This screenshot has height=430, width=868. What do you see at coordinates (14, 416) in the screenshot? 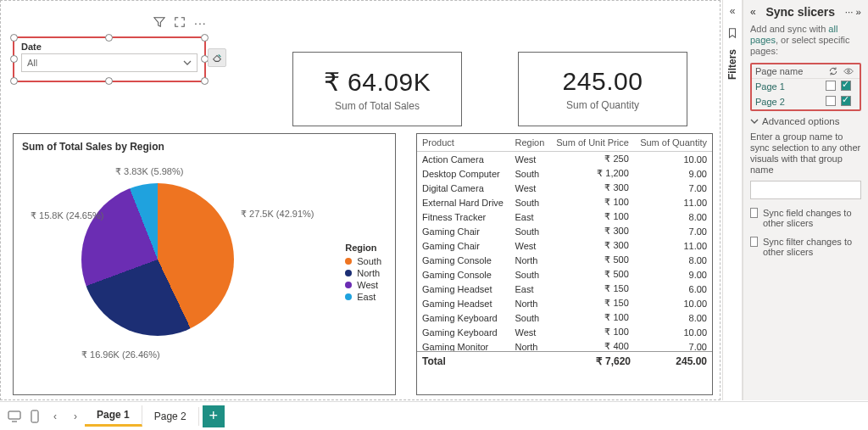
I see `desktop-layout-icon` at bounding box center [14, 416].